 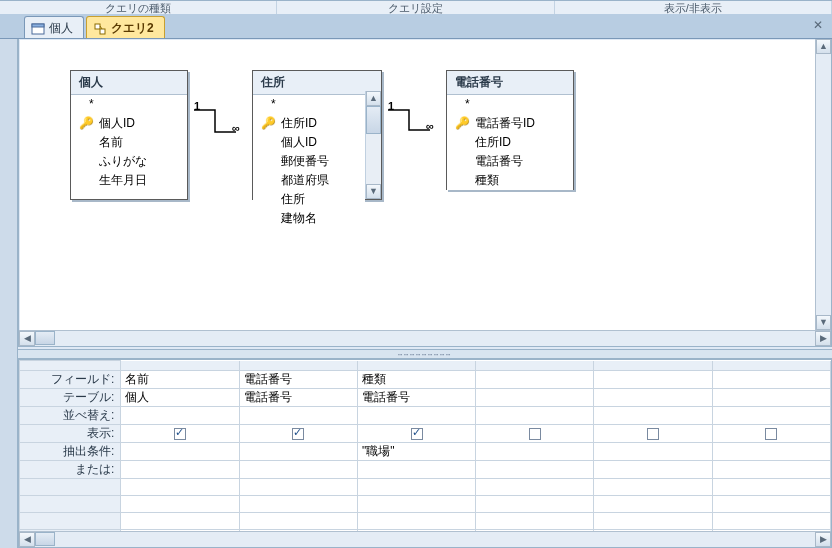 What do you see at coordinates (129, 124) in the screenshot?
I see `field-row: 🔑個人ID` at bounding box center [129, 124].